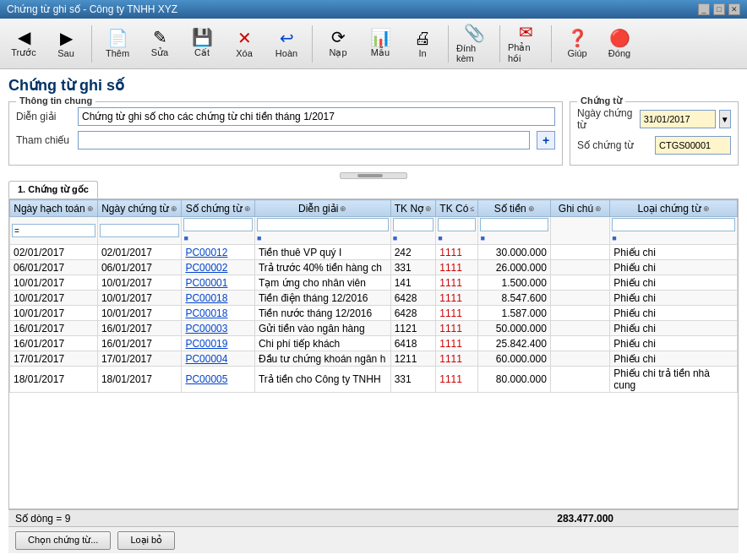  Describe the element at coordinates (66, 44) in the screenshot. I see `forward-button: ▶ Sau` at that location.